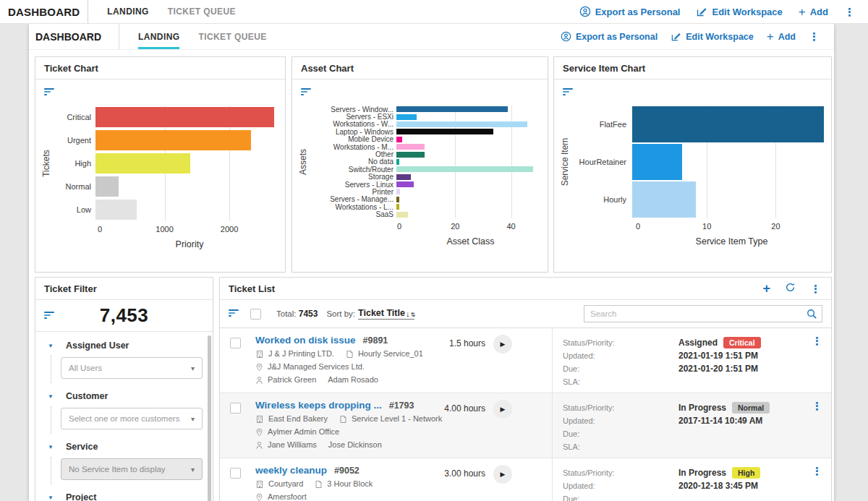 The image size is (868, 501). Describe the element at coordinates (781, 36) in the screenshot. I see `inner-add-button: + Add` at that location.